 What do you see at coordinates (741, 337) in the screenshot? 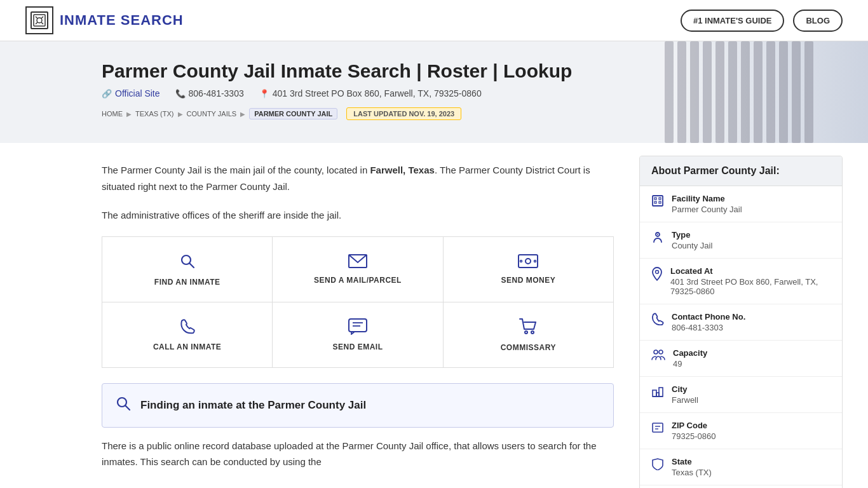
I see `sidebar-body: Facility Name Parmer County Jail` at bounding box center [741, 337].